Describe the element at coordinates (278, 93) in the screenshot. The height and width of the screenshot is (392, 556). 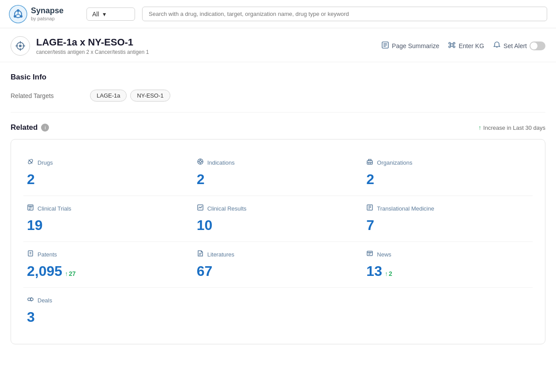
I see `basic-info-section: Basic Info Related Targets LAGE-1a NY-ES…` at that location.